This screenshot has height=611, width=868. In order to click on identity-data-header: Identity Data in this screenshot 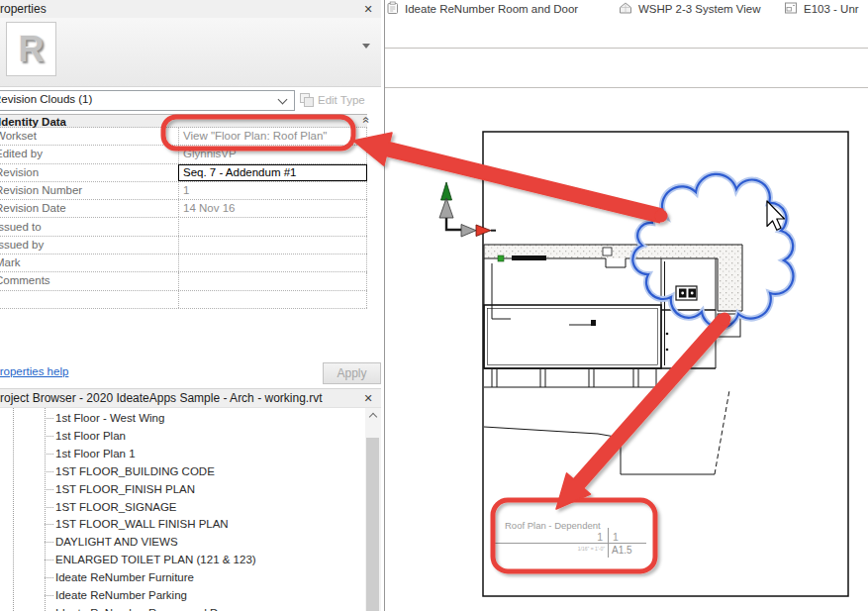, I will do `click(184, 121)`.